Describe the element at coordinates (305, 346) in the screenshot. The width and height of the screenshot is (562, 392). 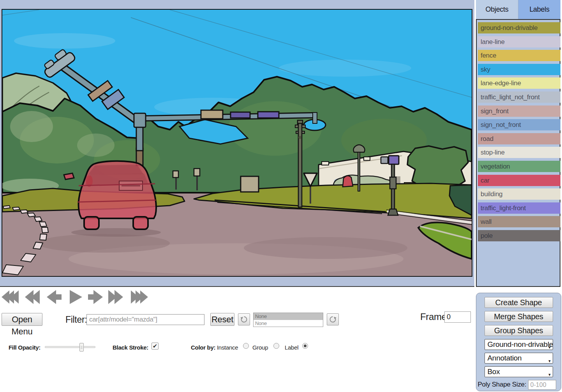
I see `color-by-label-radio` at that location.